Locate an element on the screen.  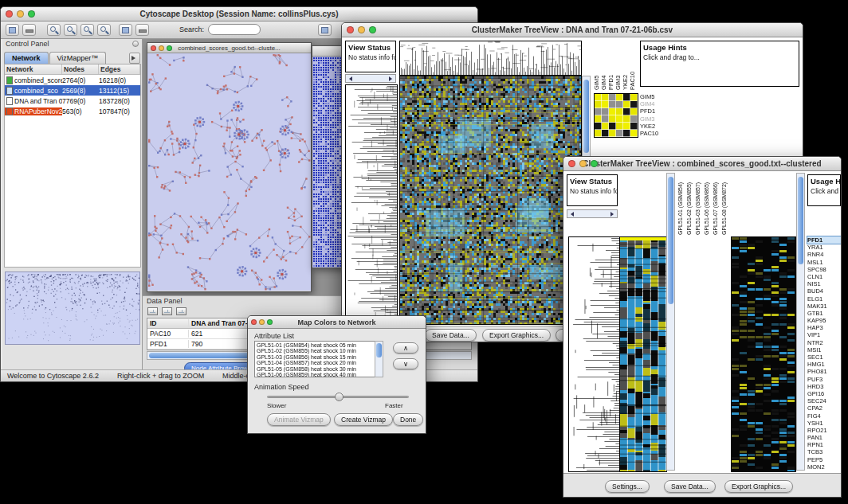
attribute-item: GPL51-02 (GSM855) heat shock 10 min is located at coordinates (319, 350).